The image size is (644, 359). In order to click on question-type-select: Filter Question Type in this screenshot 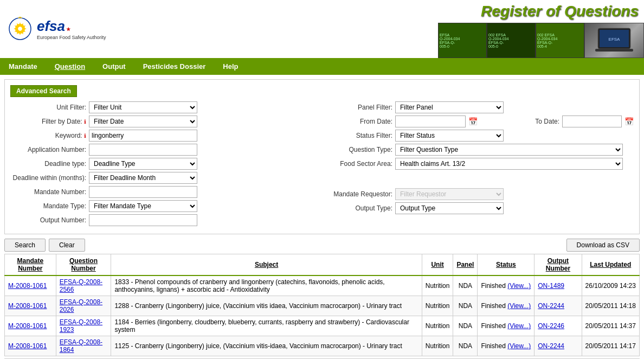, I will do `click(509, 150)`.